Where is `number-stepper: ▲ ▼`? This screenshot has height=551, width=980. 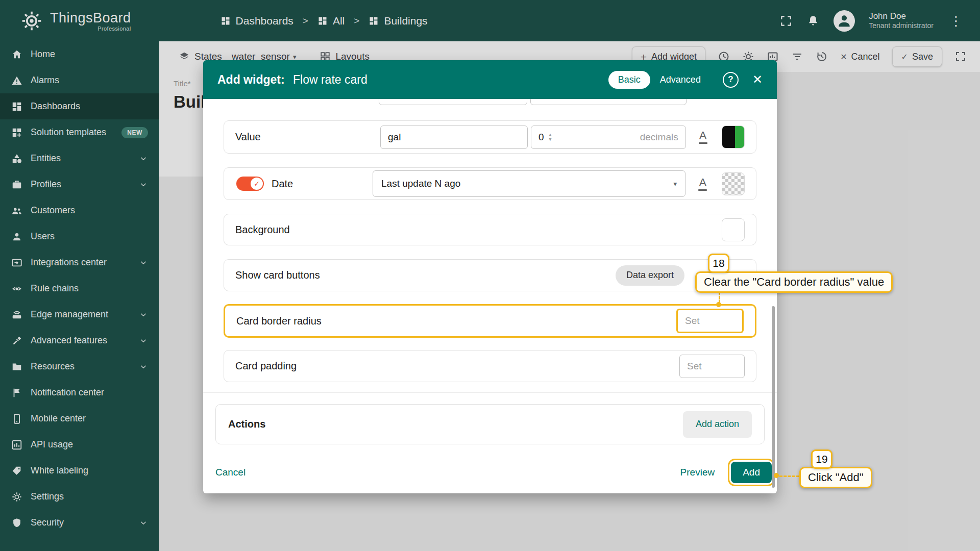 number-stepper: ▲ ▼ is located at coordinates (550, 137).